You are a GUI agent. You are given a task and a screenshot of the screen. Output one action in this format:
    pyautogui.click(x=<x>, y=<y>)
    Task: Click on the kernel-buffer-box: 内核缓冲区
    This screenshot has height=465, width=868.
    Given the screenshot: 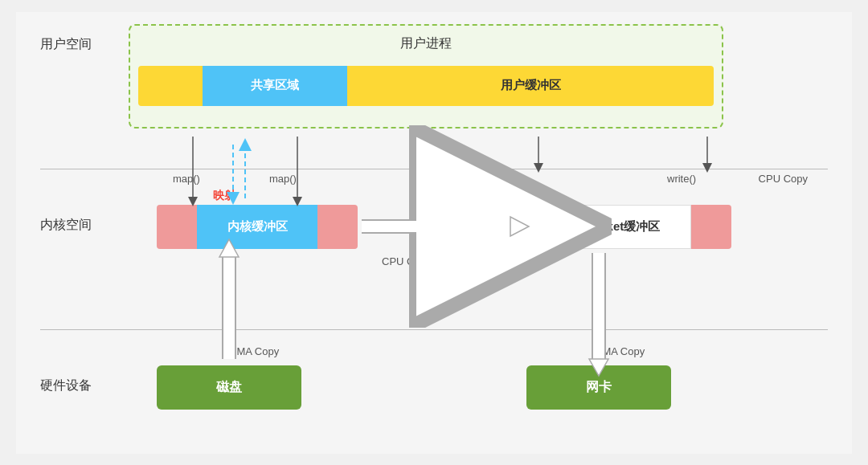 What is the action you would take?
    pyautogui.click(x=257, y=226)
    